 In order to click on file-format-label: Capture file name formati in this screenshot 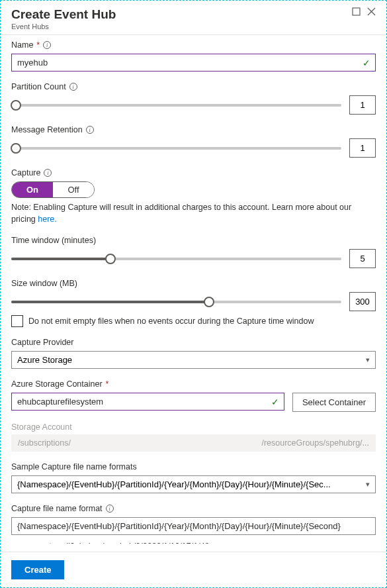, I will do `click(193, 509)`.